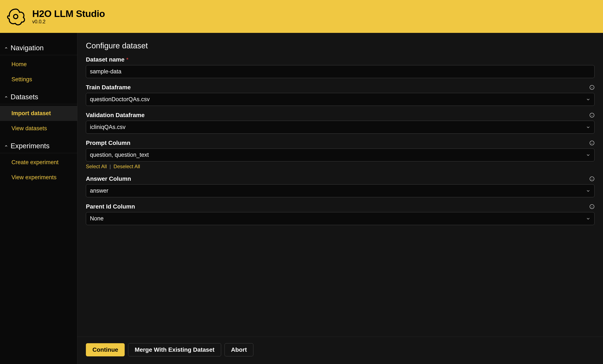 This screenshot has width=603, height=364. What do you see at coordinates (39, 71) in the screenshot?
I see `sidebar-items: Home Settings` at bounding box center [39, 71].